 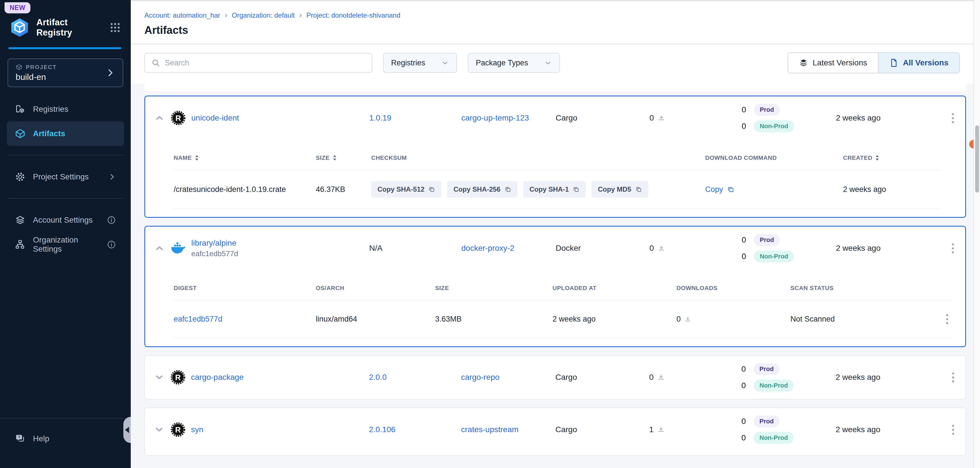 What do you see at coordinates (406, 248) in the screenshot?
I see `artifact-version: N/A` at bounding box center [406, 248].